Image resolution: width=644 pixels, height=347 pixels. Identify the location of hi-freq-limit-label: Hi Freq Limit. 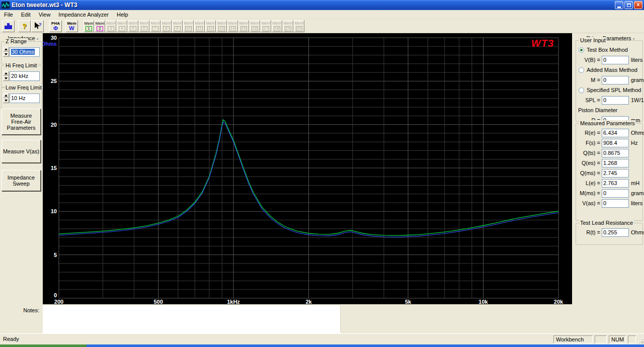
(21, 65).